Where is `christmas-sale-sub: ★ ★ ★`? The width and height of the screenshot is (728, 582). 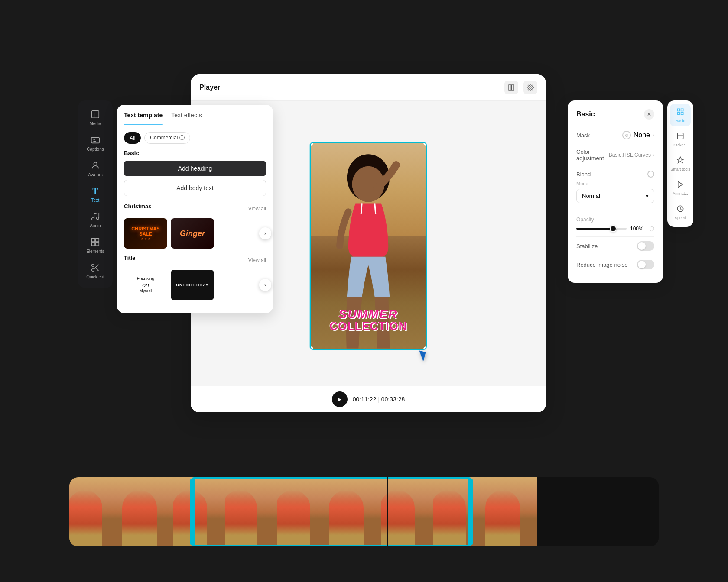 christmas-sale-sub: ★ ★ ★ is located at coordinates (146, 239).